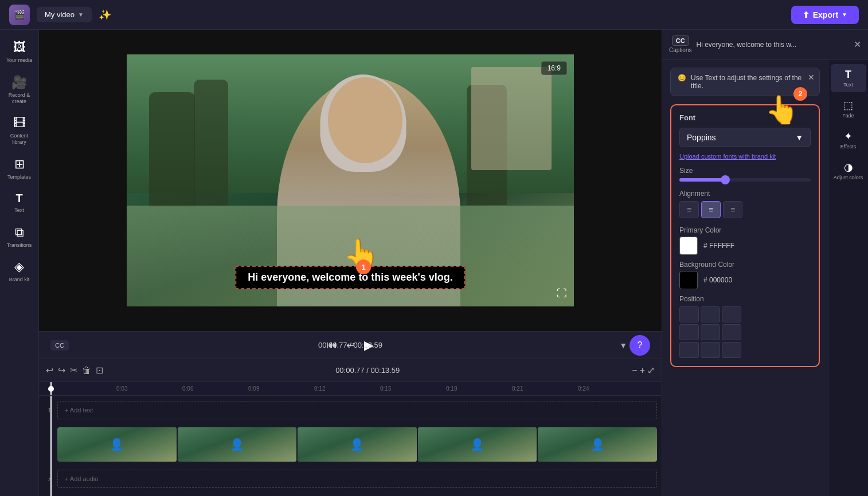  I want to click on video-clip-4: 👤, so click(478, 444).